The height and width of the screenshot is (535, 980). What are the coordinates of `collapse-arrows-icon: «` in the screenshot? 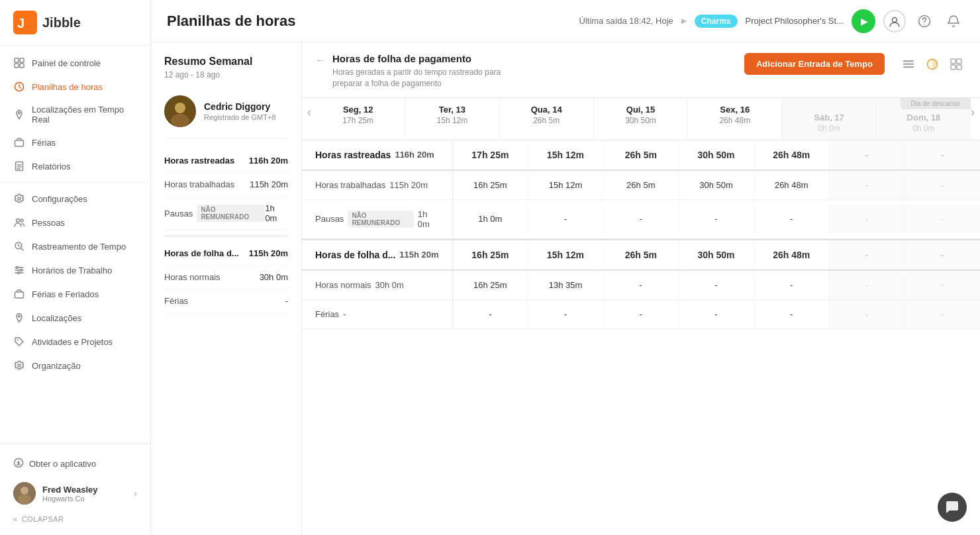 It's located at (16, 519).